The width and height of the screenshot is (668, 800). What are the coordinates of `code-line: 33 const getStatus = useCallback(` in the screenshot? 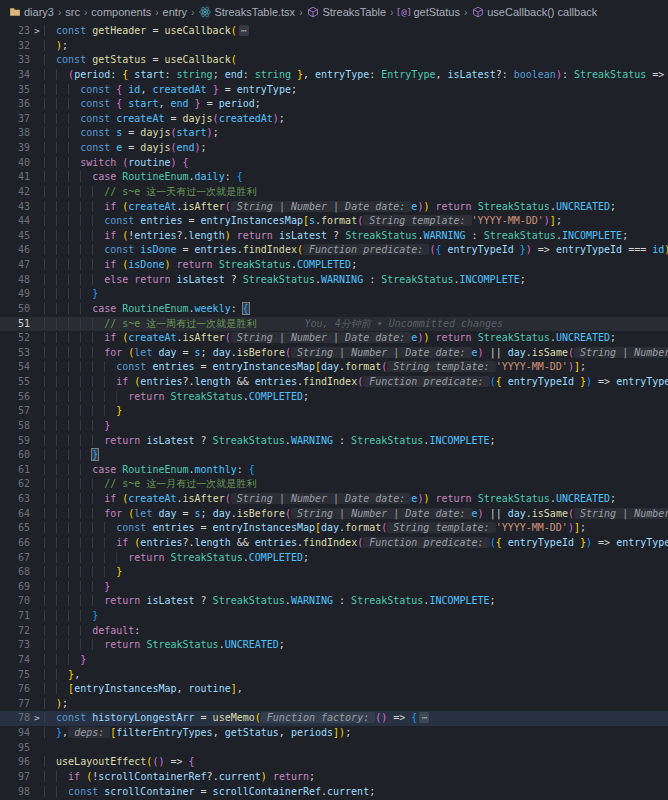 It's located at (334, 60).